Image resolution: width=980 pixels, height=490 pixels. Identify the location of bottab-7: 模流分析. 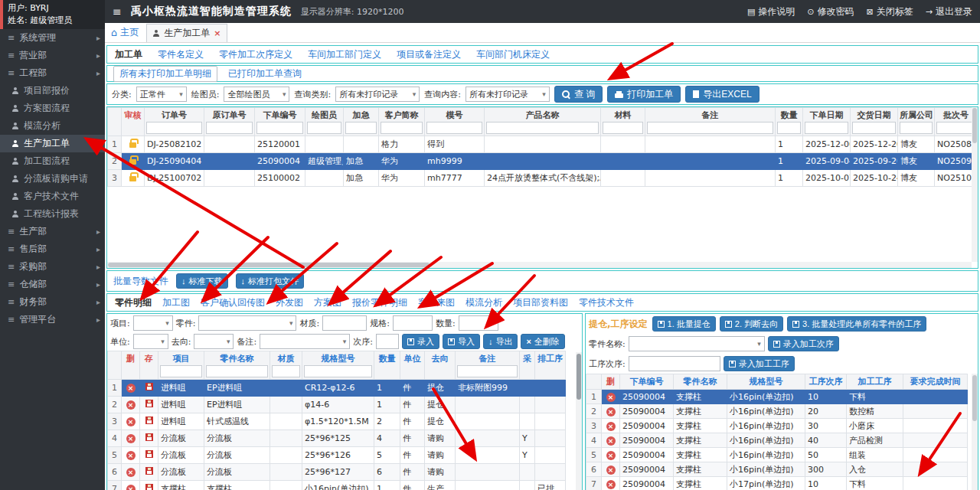
(484, 303).